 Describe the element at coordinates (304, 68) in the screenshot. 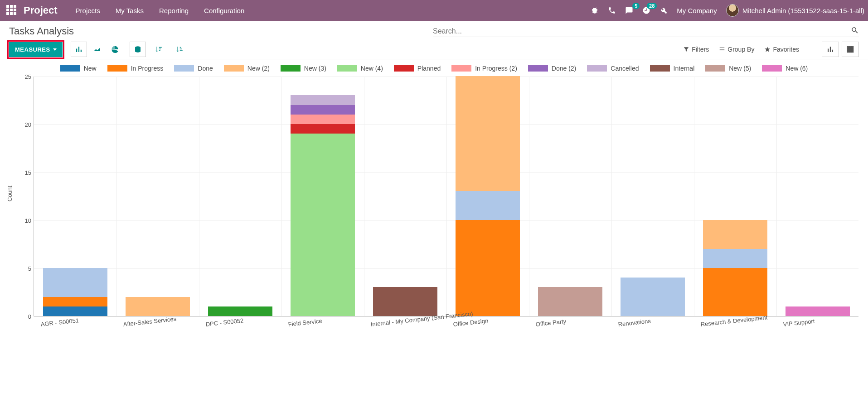

I see `legend-item: New (3)` at that location.